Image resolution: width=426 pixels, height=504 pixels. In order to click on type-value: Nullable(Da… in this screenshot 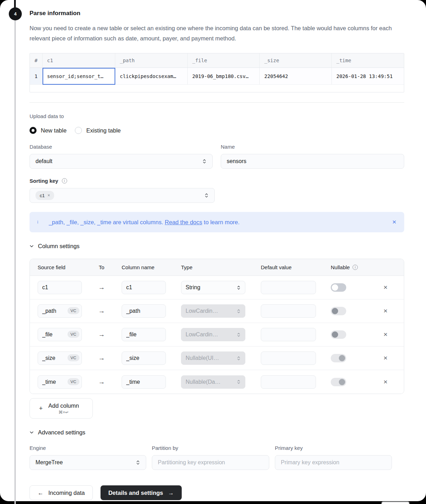, I will do `click(203, 382)`.